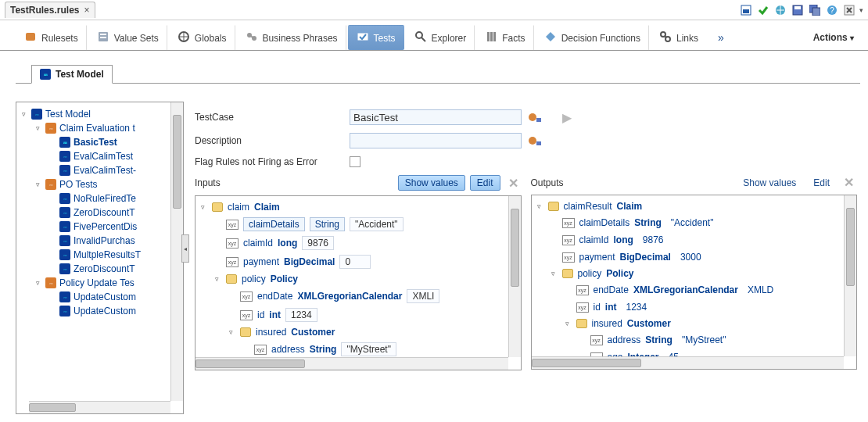 This screenshot has width=868, height=422. Describe the element at coordinates (798, 10) in the screenshot. I see `save-icon` at that location.